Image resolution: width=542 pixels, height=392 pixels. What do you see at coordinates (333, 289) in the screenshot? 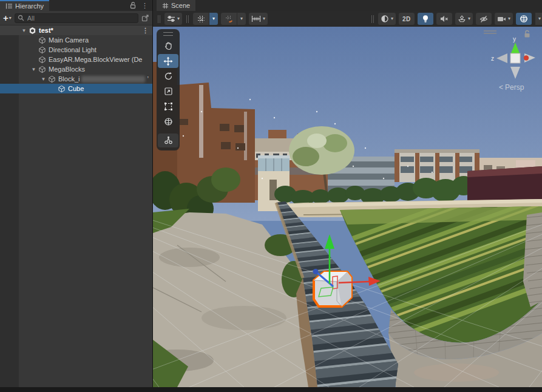
I see `selected-cube` at bounding box center [333, 289].